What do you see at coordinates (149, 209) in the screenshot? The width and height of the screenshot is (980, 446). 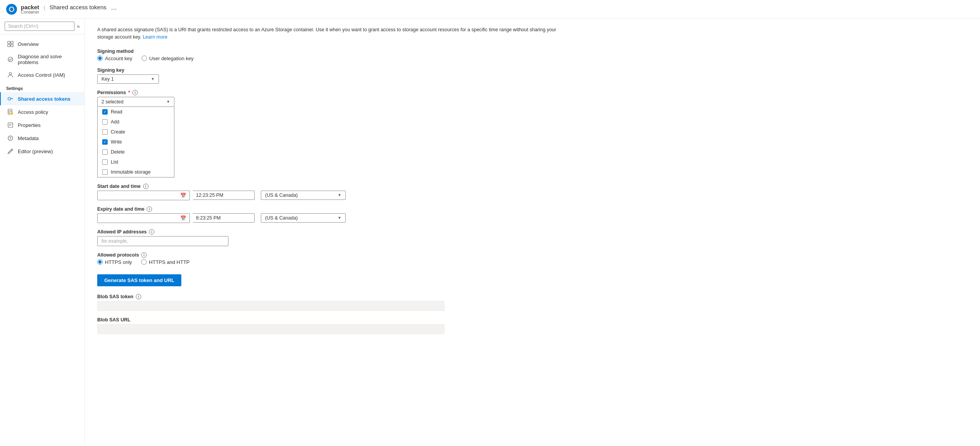 I see `expiry-date-info-icon: i` at bounding box center [149, 209].